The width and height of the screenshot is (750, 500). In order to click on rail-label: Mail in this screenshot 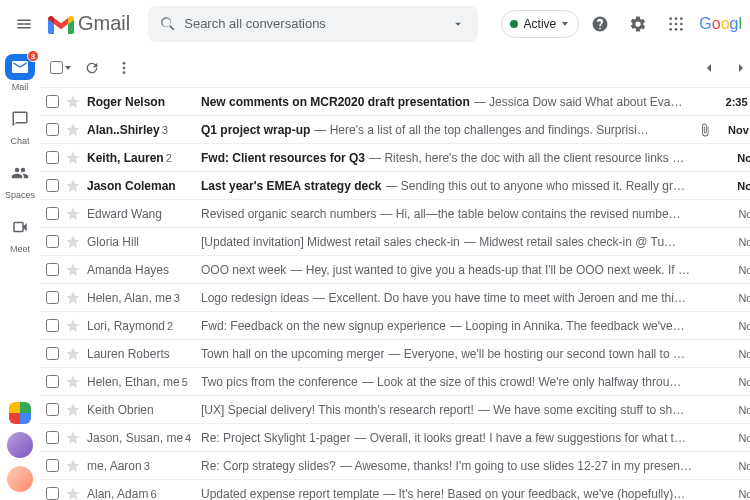, I will do `click(20, 87)`.